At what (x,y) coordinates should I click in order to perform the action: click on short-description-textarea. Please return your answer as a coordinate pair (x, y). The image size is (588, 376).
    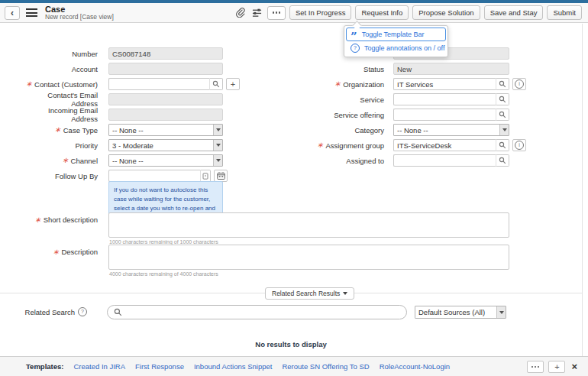
    Looking at the image, I should click on (309, 225).